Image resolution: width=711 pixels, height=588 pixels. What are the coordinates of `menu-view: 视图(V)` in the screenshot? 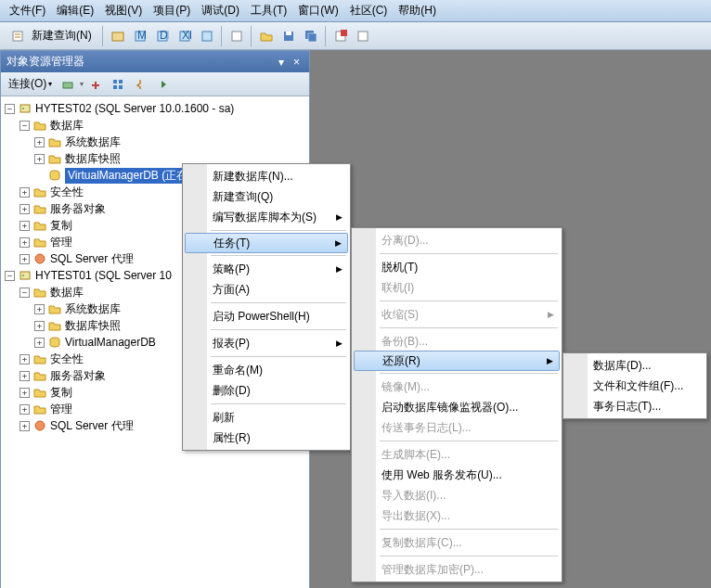 It's located at (123, 11).